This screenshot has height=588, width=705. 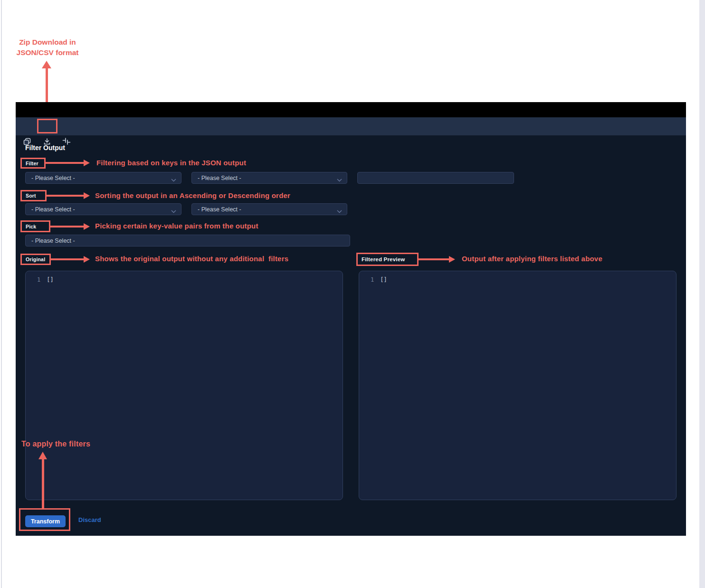 What do you see at coordinates (65, 196) in the screenshot?
I see `sort-annotation-arrow` at bounding box center [65, 196].